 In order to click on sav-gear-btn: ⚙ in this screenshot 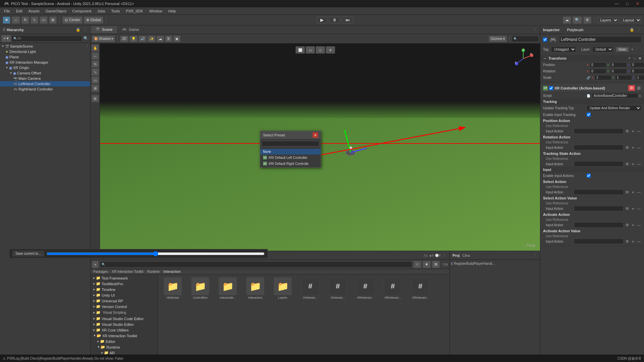, I will do `click(627, 208)`.